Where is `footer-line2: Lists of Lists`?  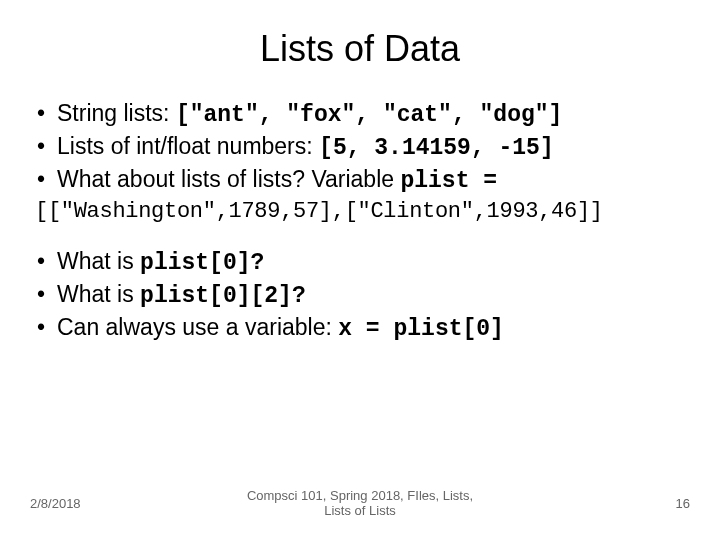 footer-line2: Lists of Lists is located at coordinates (360, 510).